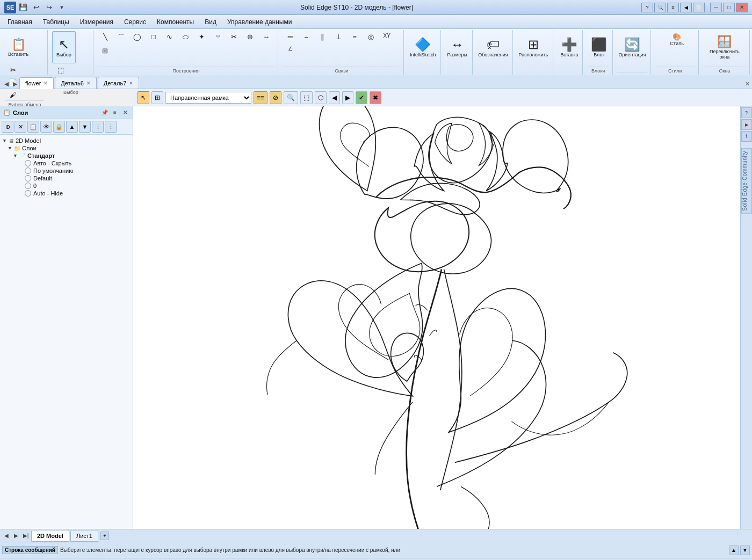  Describe the element at coordinates (569, 47) in the screenshot. I see `insert-button: ➕ Вставка` at that location.